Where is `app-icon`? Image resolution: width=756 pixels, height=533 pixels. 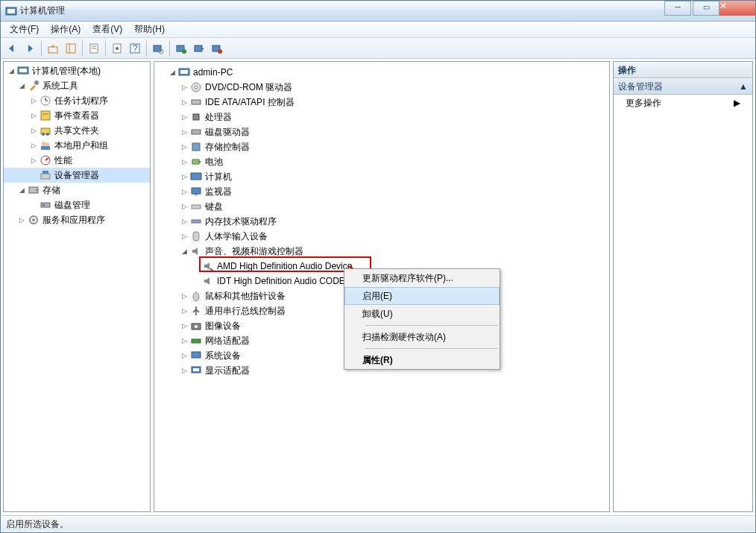
app-icon is located at coordinates (11, 11).